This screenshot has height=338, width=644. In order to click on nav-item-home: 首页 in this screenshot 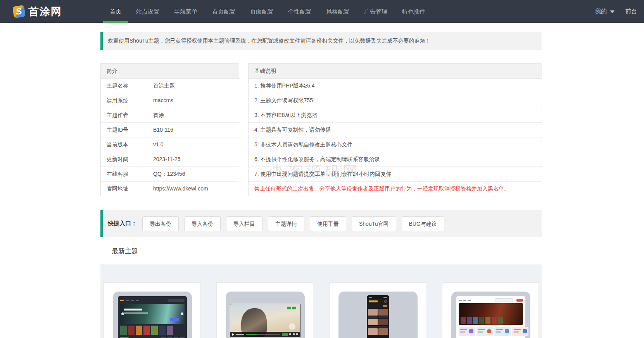, I will do `click(116, 12)`.